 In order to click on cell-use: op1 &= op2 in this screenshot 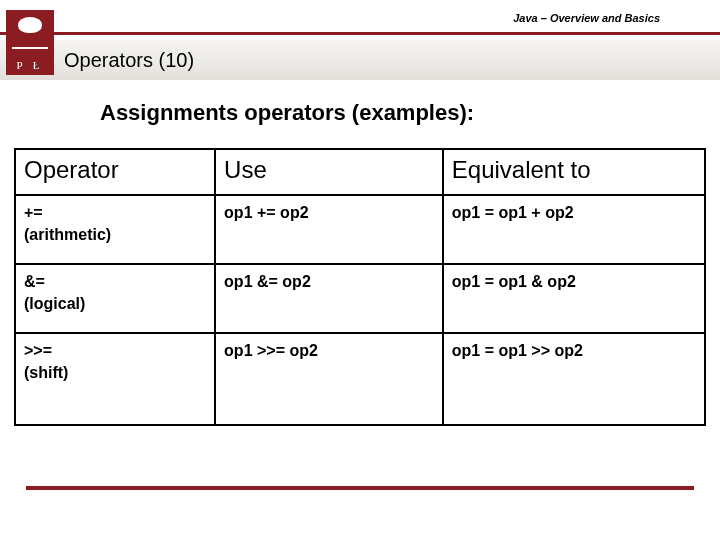, I will do `click(329, 298)`.